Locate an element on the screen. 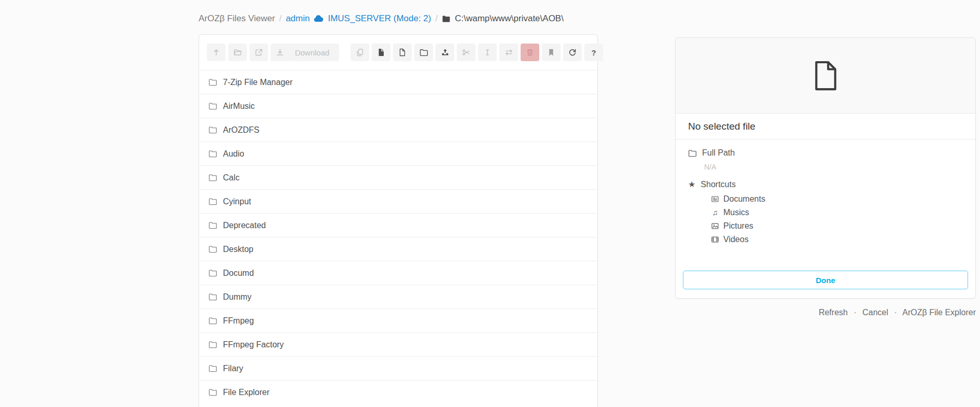 This screenshot has height=407, width=980. breadcrumb-user-link: admin is located at coordinates (298, 19).